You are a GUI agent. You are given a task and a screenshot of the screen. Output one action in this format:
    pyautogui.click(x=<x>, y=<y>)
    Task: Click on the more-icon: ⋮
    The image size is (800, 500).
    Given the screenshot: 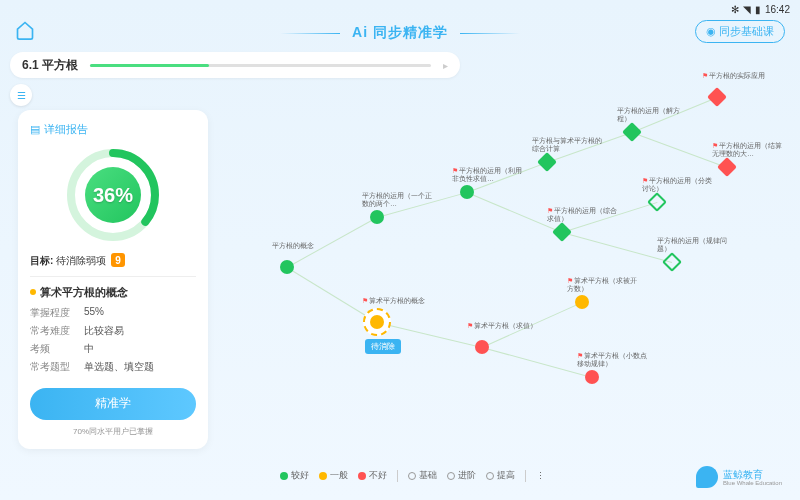 What is the action you would take?
    pyautogui.click(x=540, y=476)
    